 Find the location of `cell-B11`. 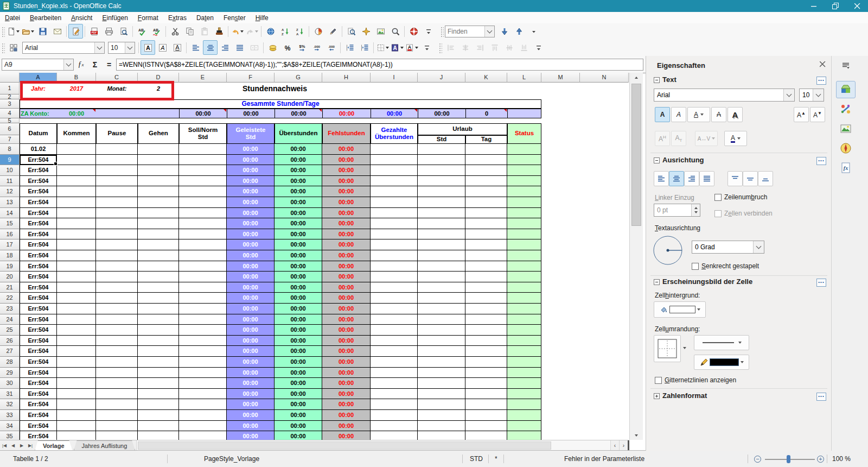

cell-B11 is located at coordinates (76, 181).